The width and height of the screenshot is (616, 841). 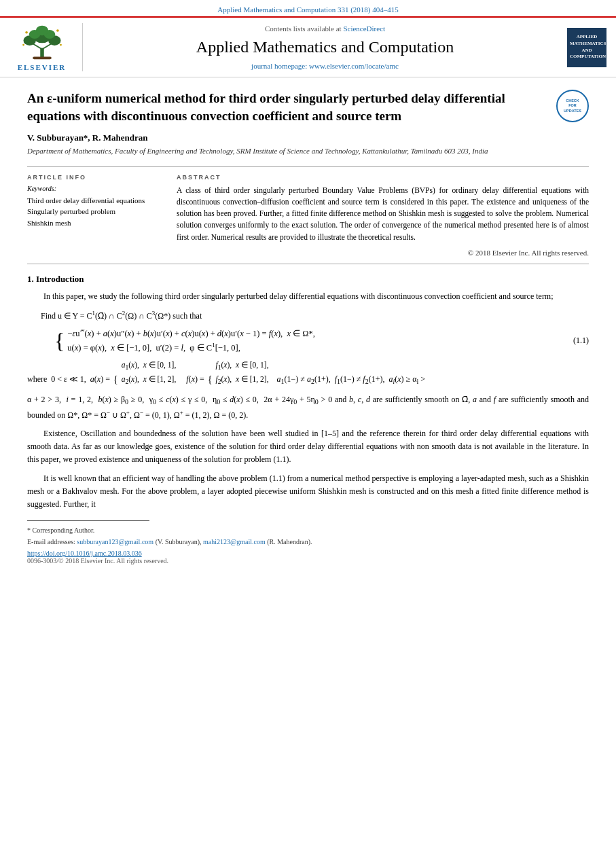 What do you see at coordinates (46, 48) in the screenshot?
I see `elsevier-logo: ELSEVIER` at bounding box center [46, 48].